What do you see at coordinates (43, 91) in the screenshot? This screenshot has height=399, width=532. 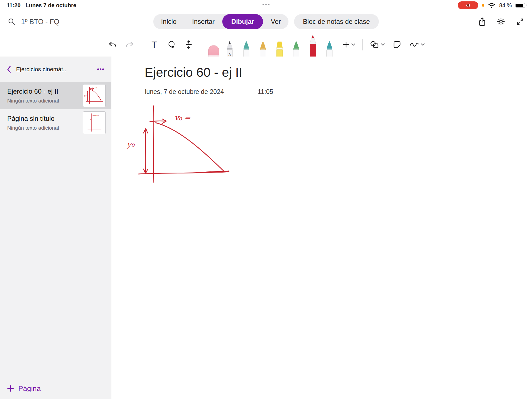 I see `page-item-title: Ejercicio 60 - ej II` at bounding box center [43, 91].